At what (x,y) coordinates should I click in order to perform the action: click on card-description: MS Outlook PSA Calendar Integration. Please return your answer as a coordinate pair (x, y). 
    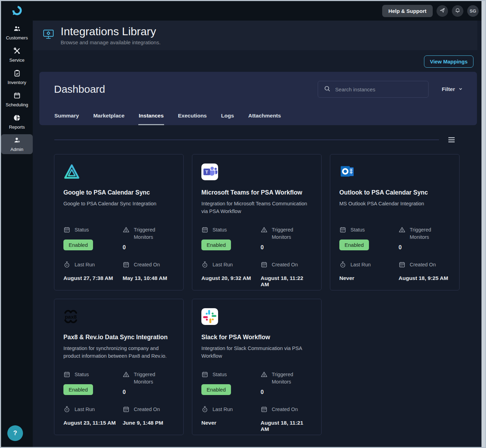
    Looking at the image, I should click on (395, 204).